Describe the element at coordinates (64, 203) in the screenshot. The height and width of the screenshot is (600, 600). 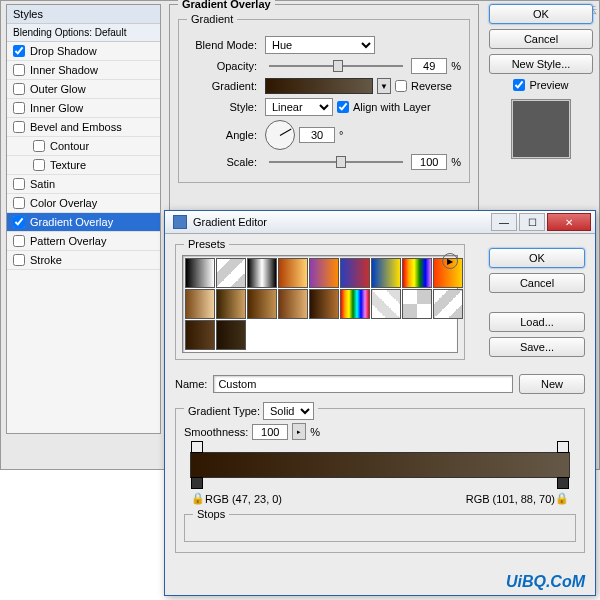
I see `style-label: Color Overlay` at that location.